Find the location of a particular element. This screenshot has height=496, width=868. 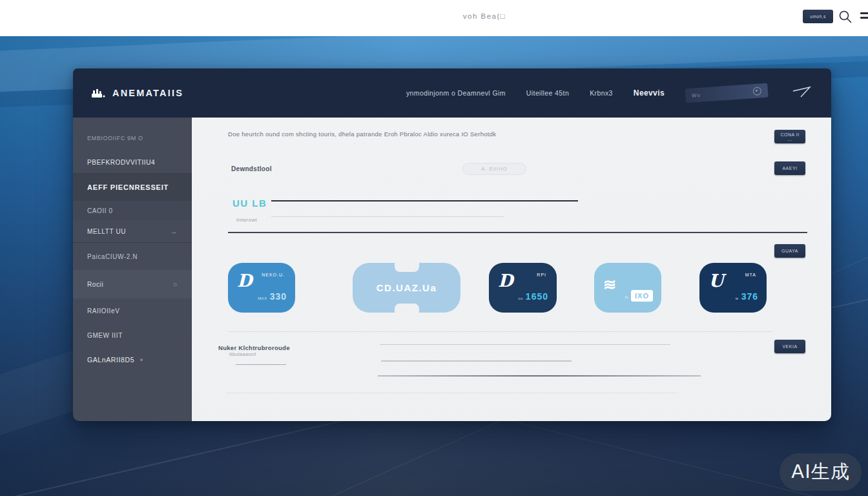

badge-card-5: U MTA w 376 is located at coordinates (733, 288).